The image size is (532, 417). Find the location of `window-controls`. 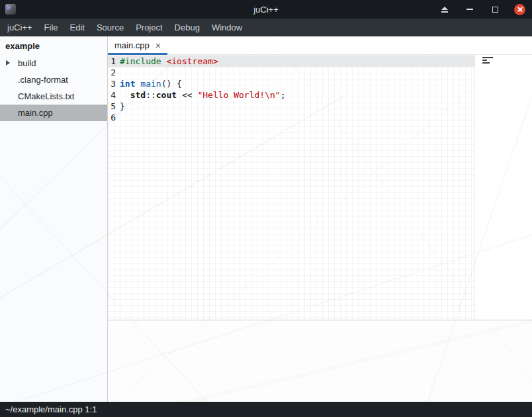

window-controls is located at coordinates (482, 9).